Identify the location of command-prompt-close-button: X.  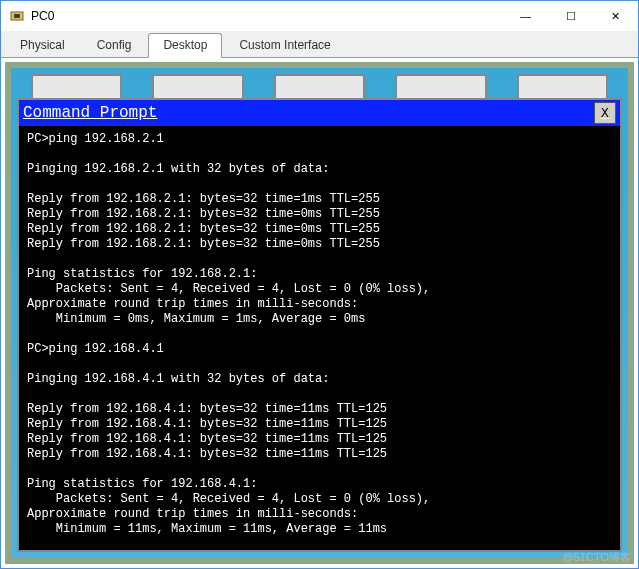
(605, 113).